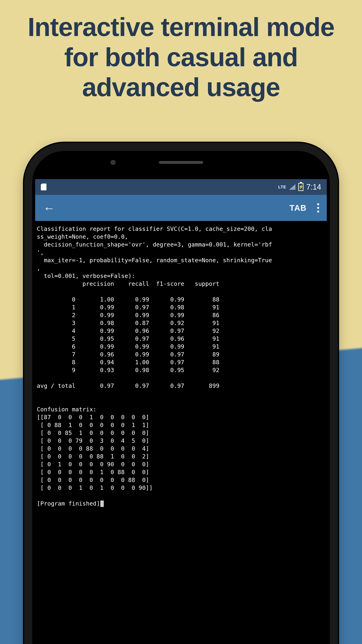 This screenshot has width=362, height=644. What do you see at coordinates (181, 57) in the screenshot?
I see `marketing-headline: Interactive terminal mode for both casua…` at bounding box center [181, 57].